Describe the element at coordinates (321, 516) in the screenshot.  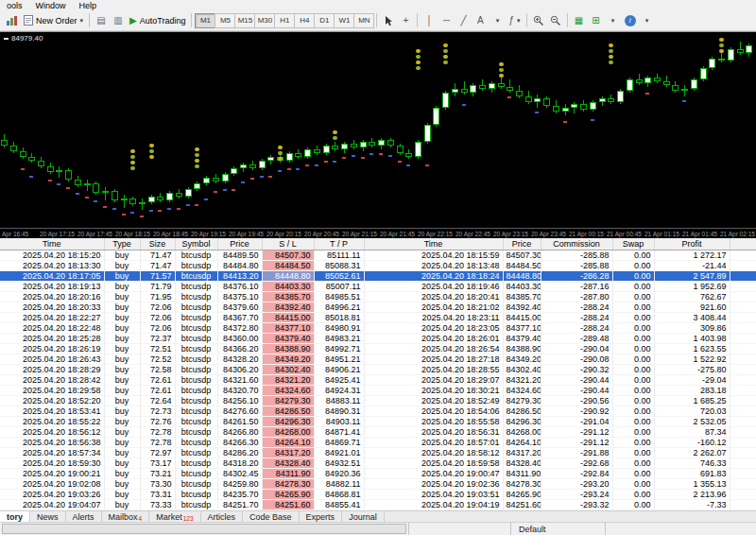
I see `tab-experts: Experts` at that location.